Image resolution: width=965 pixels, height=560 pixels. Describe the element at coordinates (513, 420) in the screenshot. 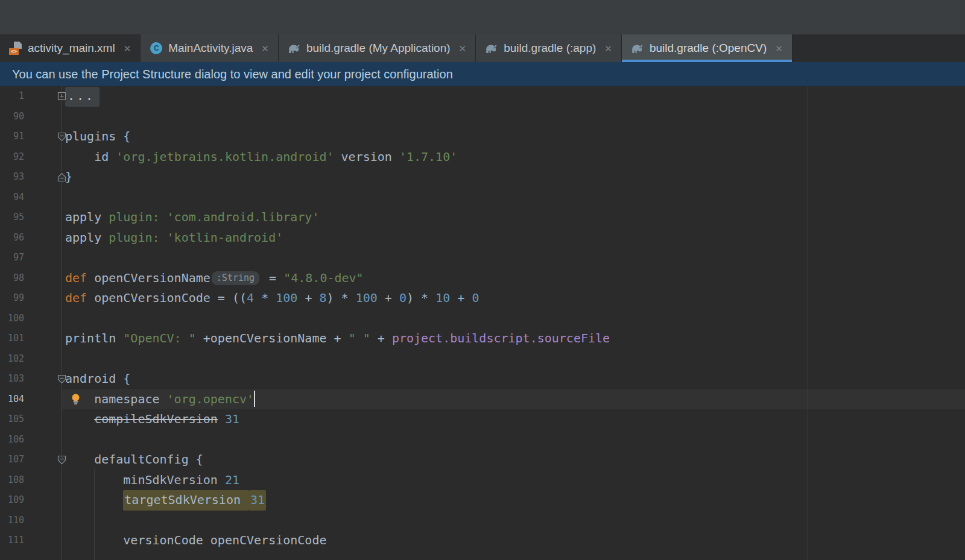

I see `code-text: compileSdkVersion 31` at that location.